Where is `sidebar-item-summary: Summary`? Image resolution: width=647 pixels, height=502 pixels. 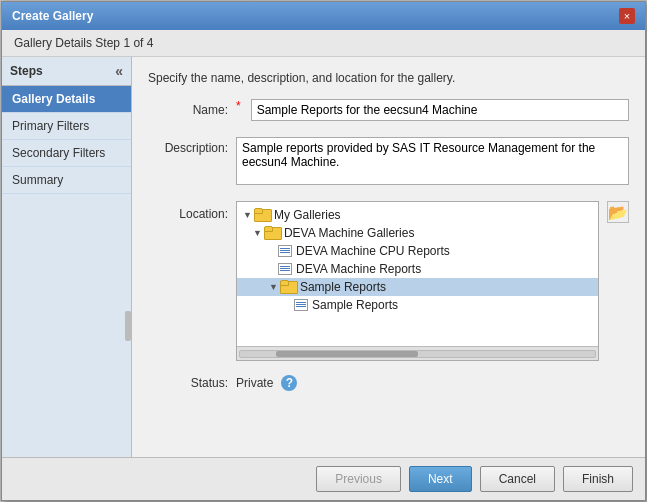 sidebar-item-summary: Summary is located at coordinates (66, 180).